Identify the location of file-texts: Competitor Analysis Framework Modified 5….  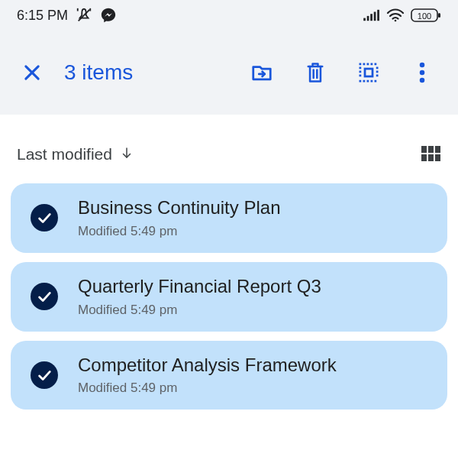
(208, 376).